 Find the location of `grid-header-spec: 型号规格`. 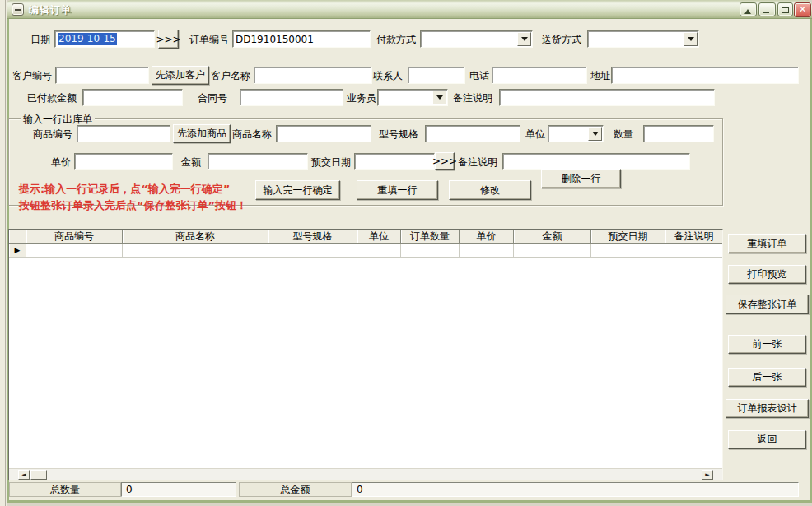

grid-header-spec: 型号规格 is located at coordinates (313, 237).